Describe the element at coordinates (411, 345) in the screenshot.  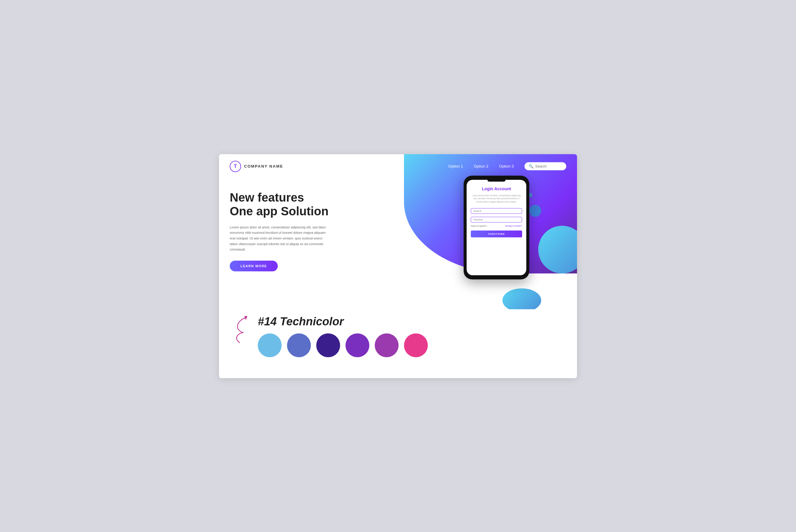
I see `color-swatches` at that location.